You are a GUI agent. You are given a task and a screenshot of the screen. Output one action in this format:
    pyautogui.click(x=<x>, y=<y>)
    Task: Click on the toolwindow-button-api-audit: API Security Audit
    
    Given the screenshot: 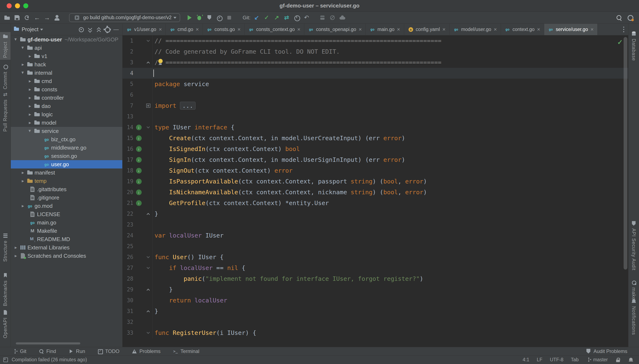 What is the action you would take?
    pyautogui.click(x=634, y=246)
    